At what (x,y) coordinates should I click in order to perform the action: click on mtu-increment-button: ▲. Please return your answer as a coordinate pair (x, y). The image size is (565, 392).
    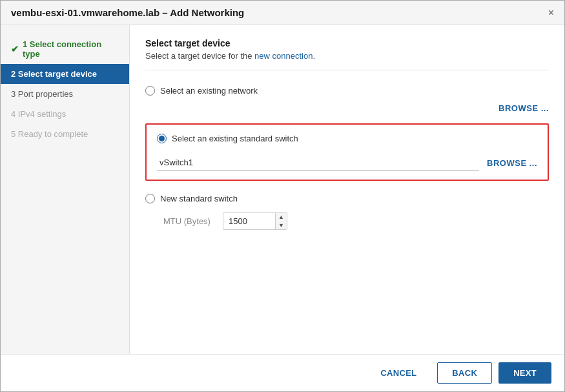
    Looking at the image, I should click on (282, 217).